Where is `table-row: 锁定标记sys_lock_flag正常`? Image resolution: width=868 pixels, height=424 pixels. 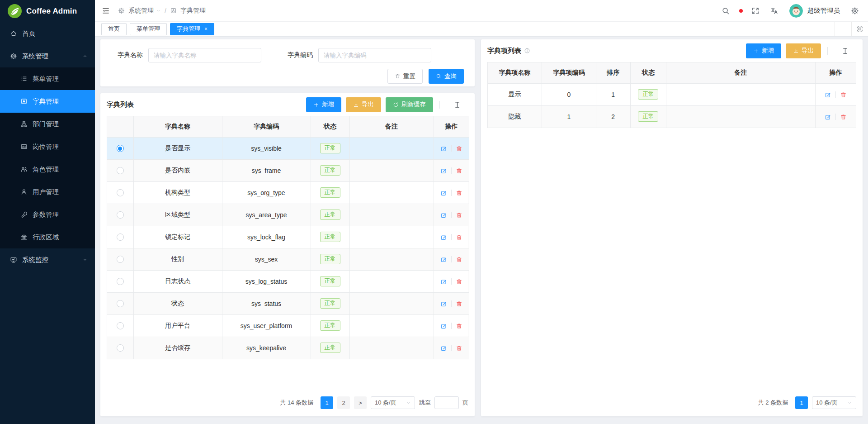
table-row: 锁定标记sys_lock_flag正常 is located at coordinates (288, 237).